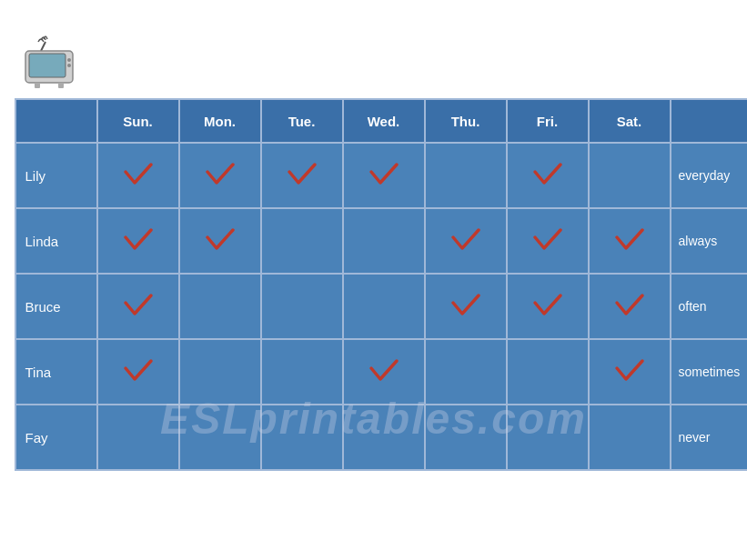 This screenshot has height=560, width=747. I want to click on header-fri: Fri., so click(548, 121).